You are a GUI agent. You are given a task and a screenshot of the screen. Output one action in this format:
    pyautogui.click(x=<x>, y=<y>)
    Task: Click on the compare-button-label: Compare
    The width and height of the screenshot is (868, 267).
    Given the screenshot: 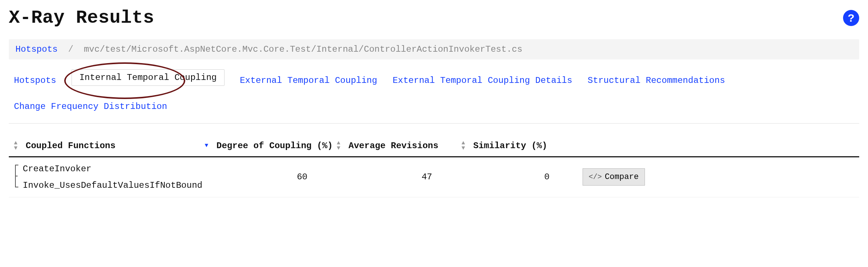 What is the action you would take?
    pyautogui.click(x=622, y=177)
    